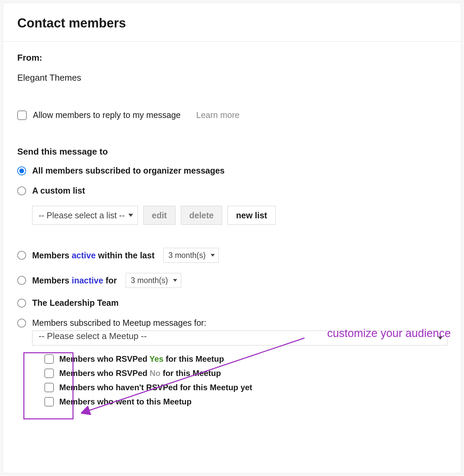 This screenshot has height=476, width=464. I want to click on active-link: active, so click(84, 255).